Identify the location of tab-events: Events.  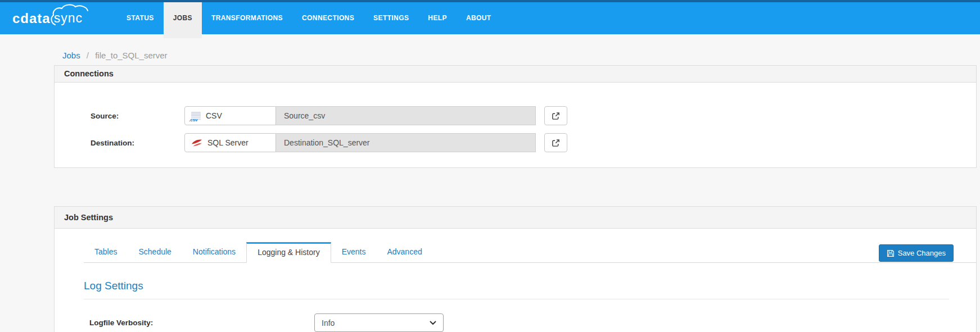
(354, 252).